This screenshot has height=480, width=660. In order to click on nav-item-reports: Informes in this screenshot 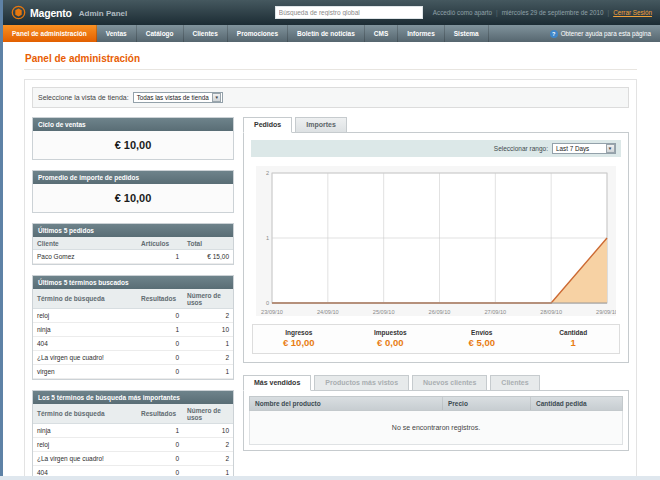, I will do `click(421, 34)`.